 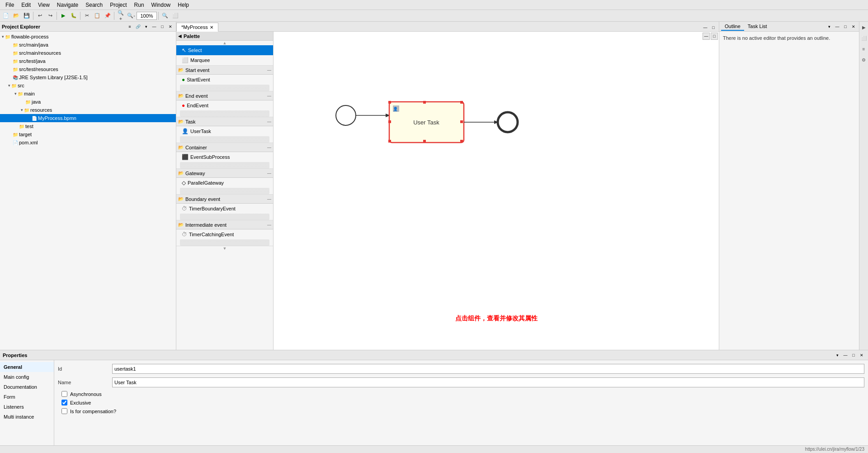 What do you see at coordinates (88, 118) in the screenshot?
I see `tree-item: 📄MyProcess.bpmn` at bounding box center [88, 118].